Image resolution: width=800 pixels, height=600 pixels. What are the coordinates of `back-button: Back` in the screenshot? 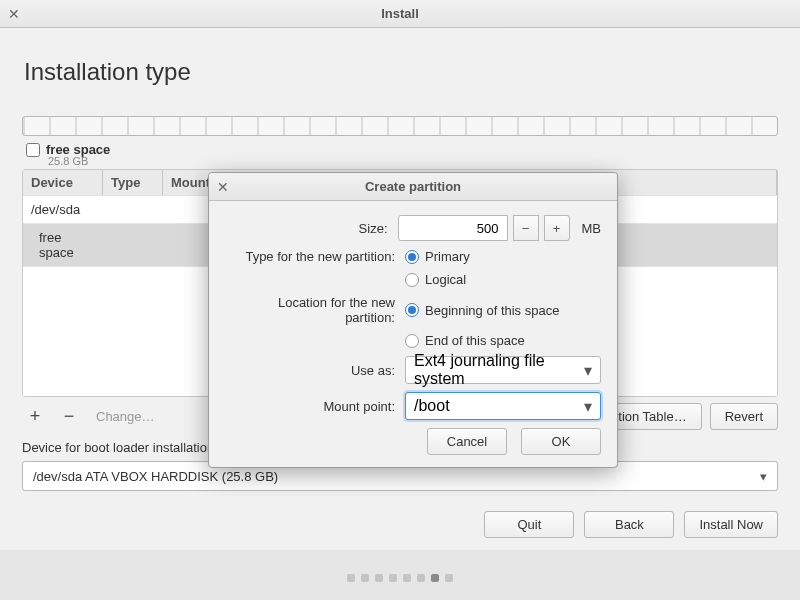 It's located at (629, 524).